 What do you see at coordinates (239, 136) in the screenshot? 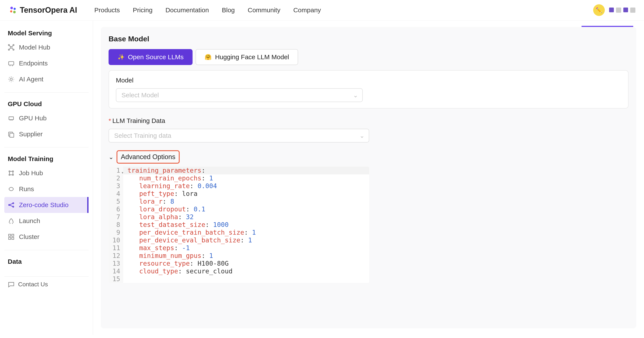
I see `training-data-placeholder: Select Training data` at bounding box center [239, 136].